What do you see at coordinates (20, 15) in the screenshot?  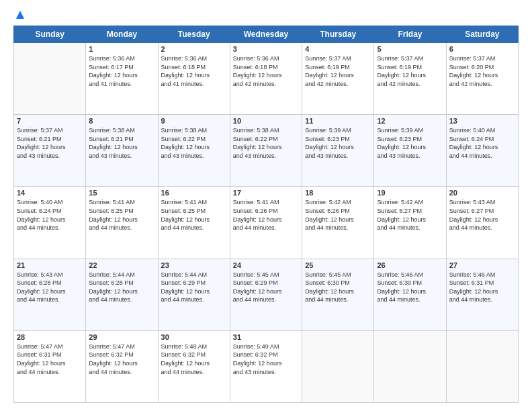 I see `logo-icon` at bounding box center [20, 15].